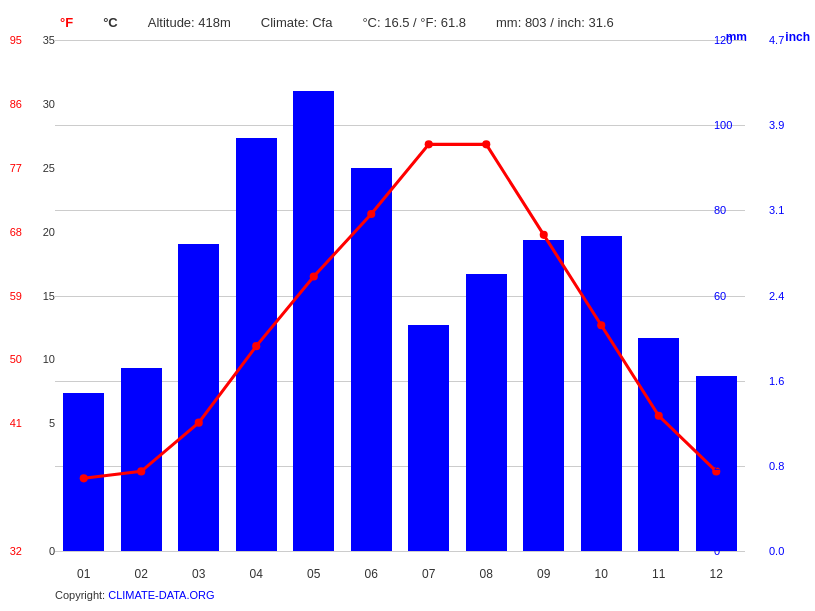 This screenshot has height=611, width=815. What do you see at coordinates (44, 104) in the screenshot?
I see `left-axis-c-tick: 30` at bounding box center [44, 104].